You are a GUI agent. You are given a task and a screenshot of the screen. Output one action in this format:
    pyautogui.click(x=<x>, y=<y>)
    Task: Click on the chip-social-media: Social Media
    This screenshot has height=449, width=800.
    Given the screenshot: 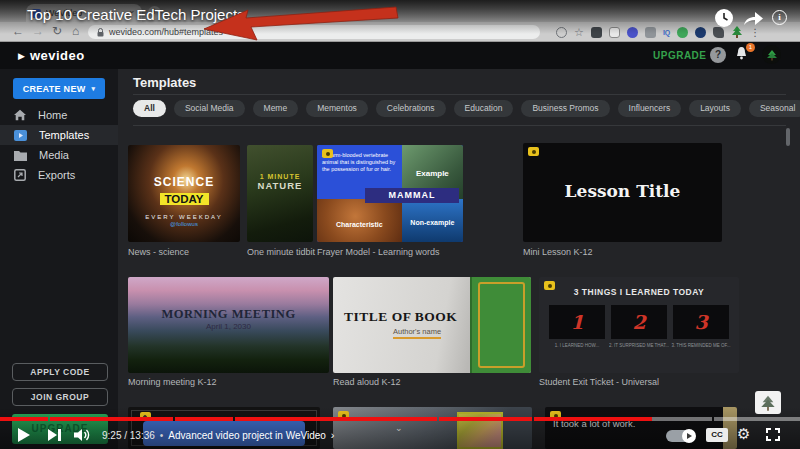 What is the action you would take?
    pyautogui.click(x=210, y=108)
    